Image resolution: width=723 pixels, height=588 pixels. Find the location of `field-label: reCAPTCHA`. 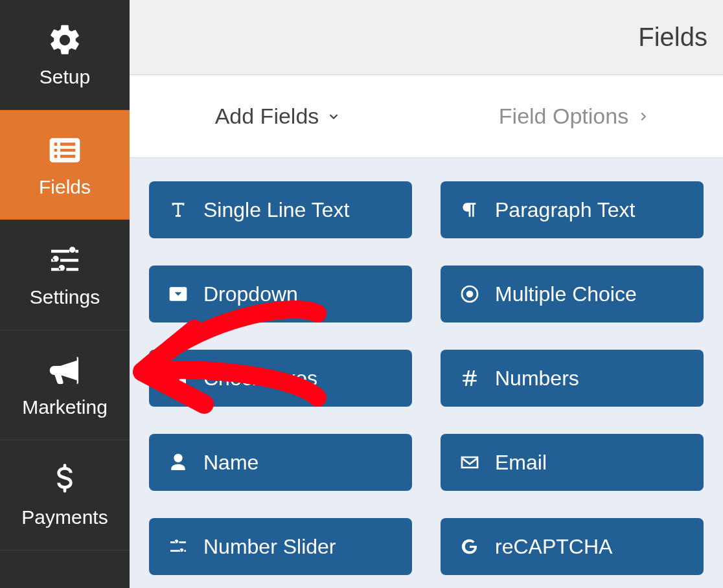

field-label: reCAPTCHA is located at coordinates (553, 547).